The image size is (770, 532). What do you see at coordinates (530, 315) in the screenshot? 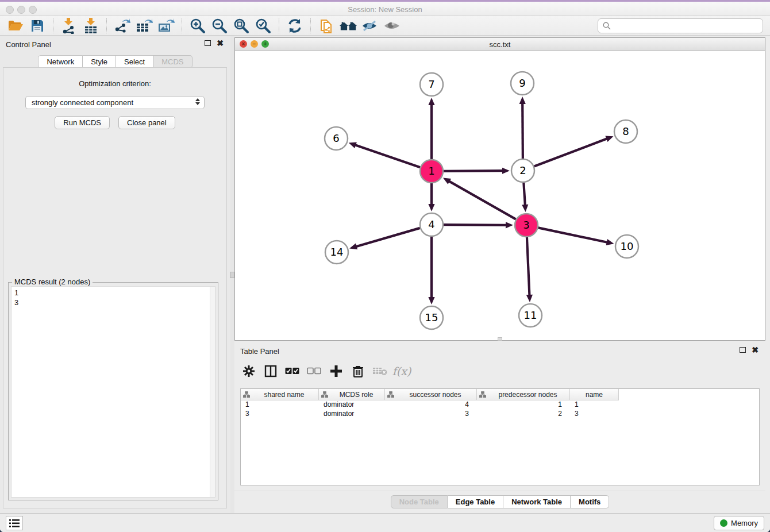
I see `graph-node-11: 11` at bounding box center [530, 315].